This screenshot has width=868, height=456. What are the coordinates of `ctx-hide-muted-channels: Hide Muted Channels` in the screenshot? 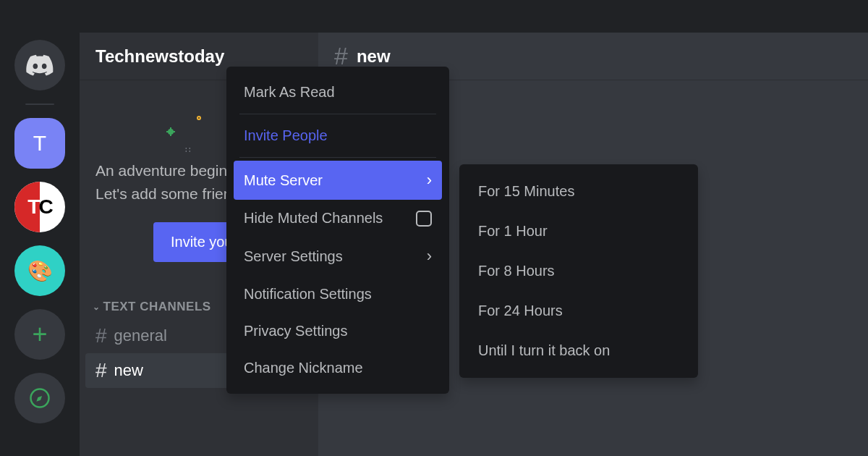 It's located at (338, 219).